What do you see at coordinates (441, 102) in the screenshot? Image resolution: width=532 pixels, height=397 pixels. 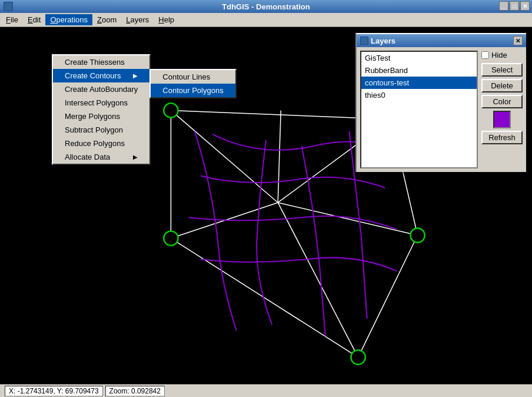 I see `layers-panel: Layers ✕ GisTest RubberBand contours-tes…` at bounding box center [441, 102].